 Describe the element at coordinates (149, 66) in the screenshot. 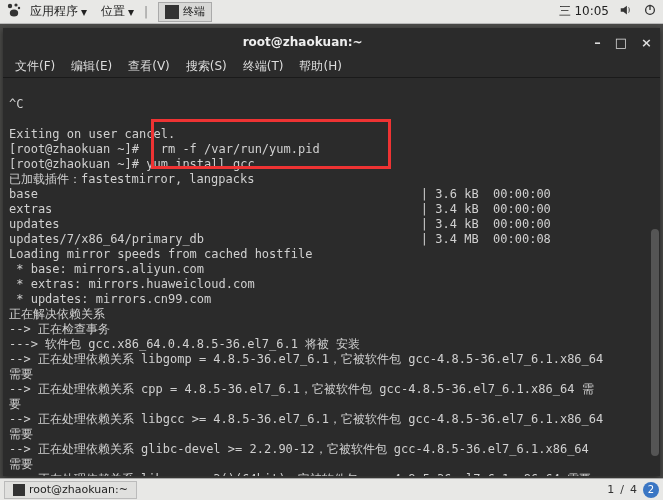

I see `menu-view: 查看(V)` at that location.